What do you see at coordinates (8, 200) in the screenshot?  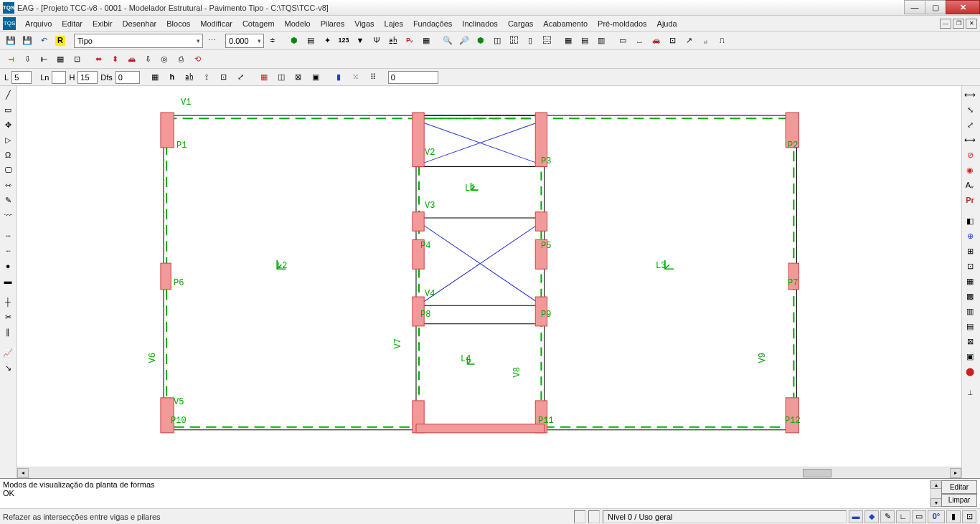 I see `lt-edit-icon: ✎` at bounding box center [8, 200].